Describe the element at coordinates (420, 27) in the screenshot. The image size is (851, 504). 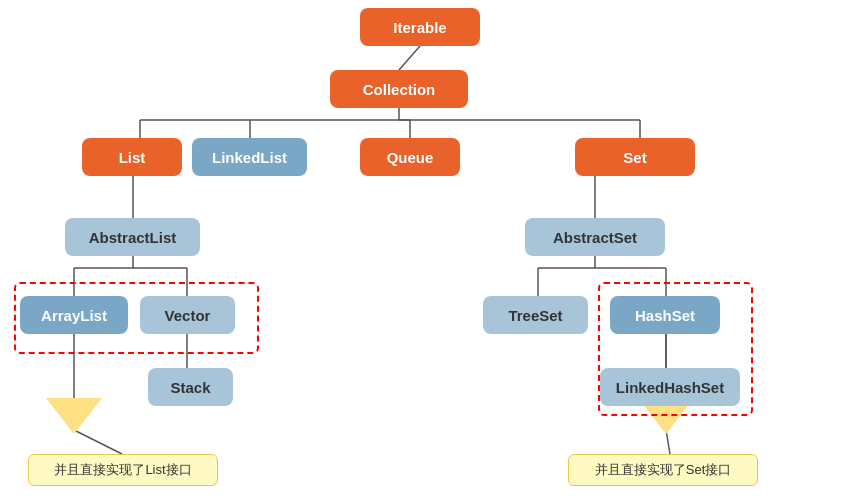
I see `node-iterable: Iterable` at that location.